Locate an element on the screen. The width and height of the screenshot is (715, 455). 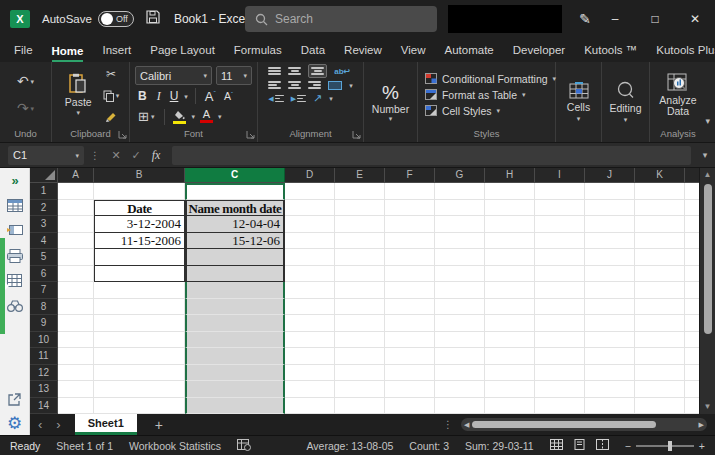
editing-button: Editing ▾ is located at coordinates (625, 102).